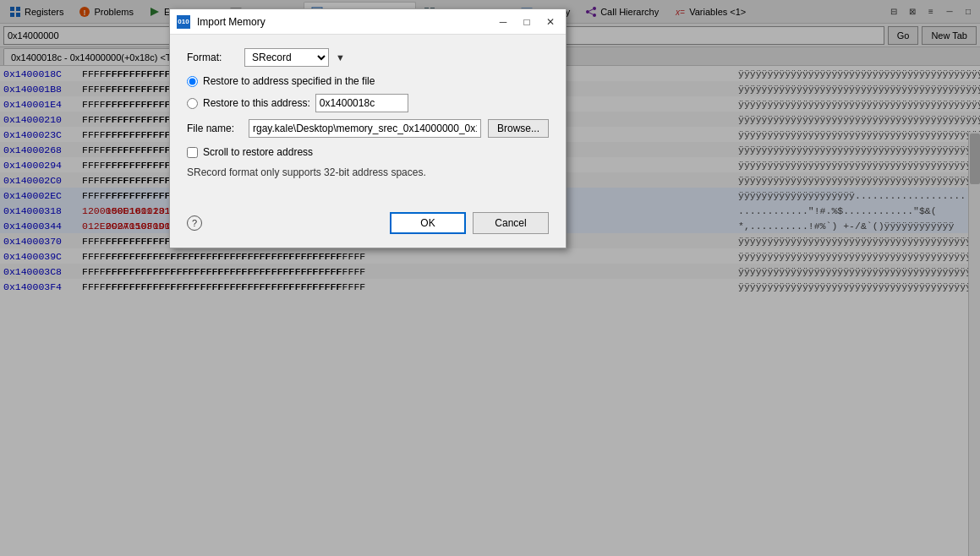  What do you see at coordinates (368, 226) in the screenshot?
I see `dialog-footer: ? OK Cancel` at bounding box center [368, 226].